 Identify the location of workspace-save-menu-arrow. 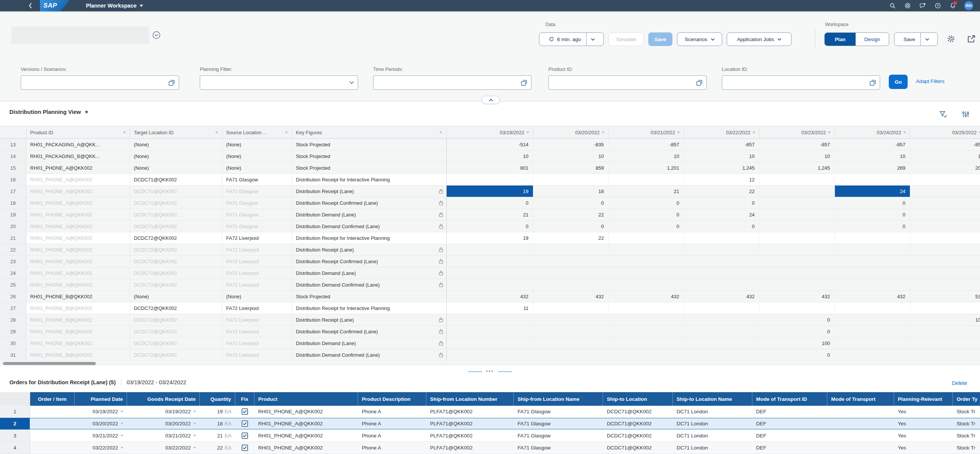
(927, 39).